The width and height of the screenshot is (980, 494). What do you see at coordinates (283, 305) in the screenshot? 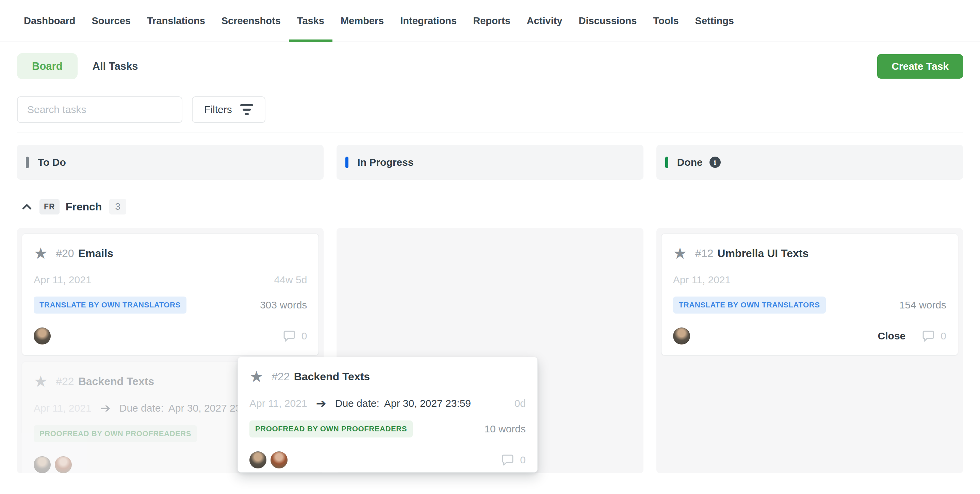
I see `word-count: 303 words` at bounding box center [283, 305].